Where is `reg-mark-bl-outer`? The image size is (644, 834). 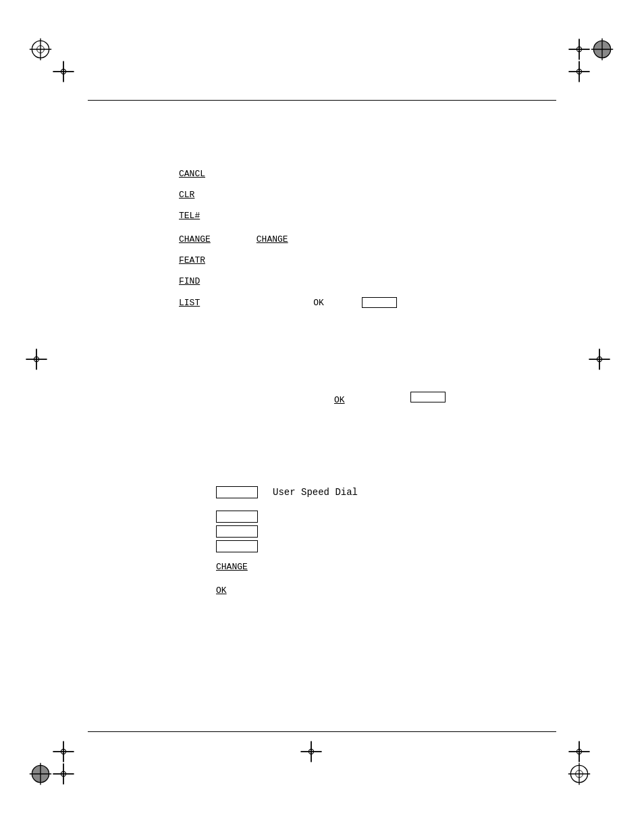 reg-mark-bl-outer is located at coordinates (41, 774).